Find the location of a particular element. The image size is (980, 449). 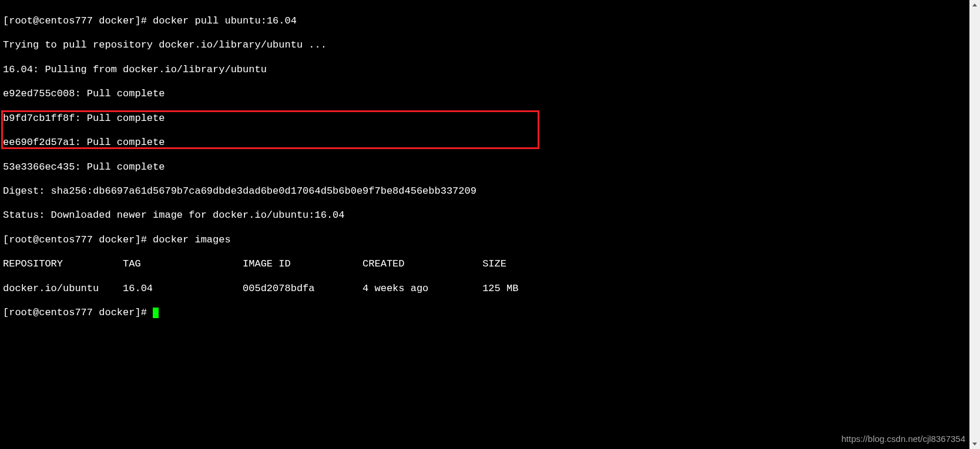

terminal-line: Trying to pull repository docker.io/libr… is located at coordinates (454, 46).